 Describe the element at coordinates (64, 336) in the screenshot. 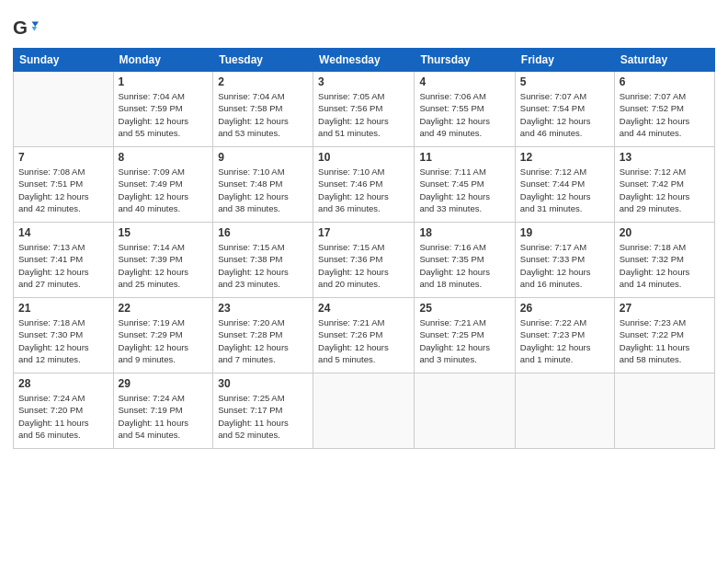

I see `calendar-cell: 21Sunrise: 7:18 AM Sunset: 7:30 PM Dayli…` at that location.